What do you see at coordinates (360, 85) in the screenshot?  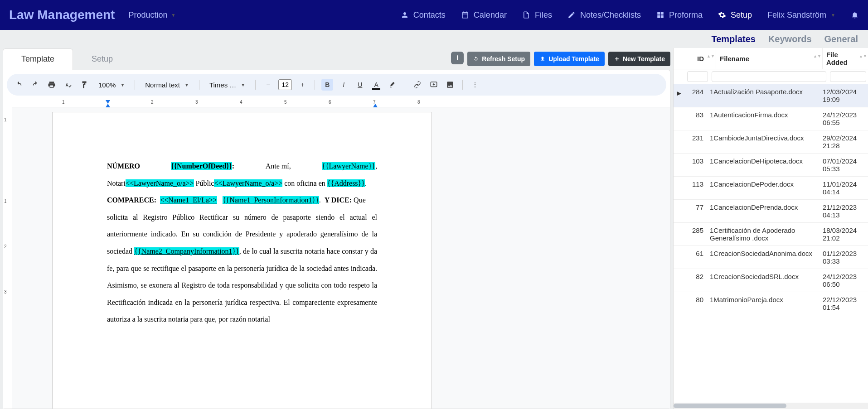 I see `underline-button: U` at bounding box center [360, 85].